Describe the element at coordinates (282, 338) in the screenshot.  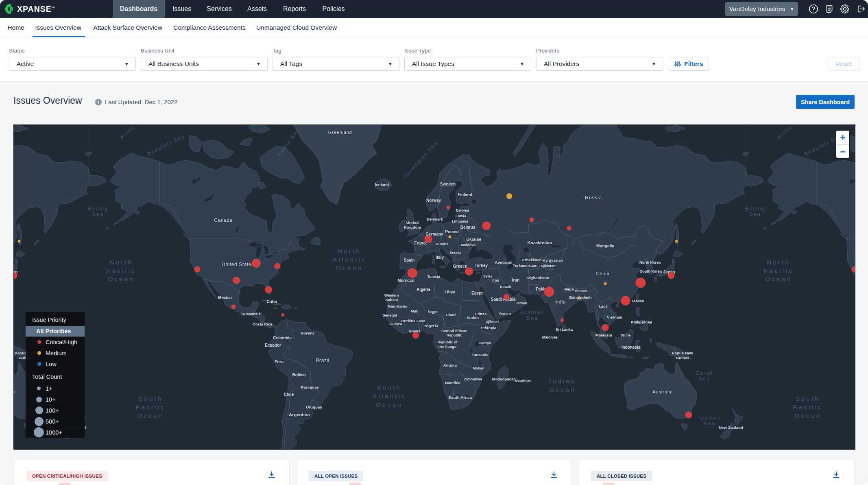
I see `svg-text: Colombia` at that location.